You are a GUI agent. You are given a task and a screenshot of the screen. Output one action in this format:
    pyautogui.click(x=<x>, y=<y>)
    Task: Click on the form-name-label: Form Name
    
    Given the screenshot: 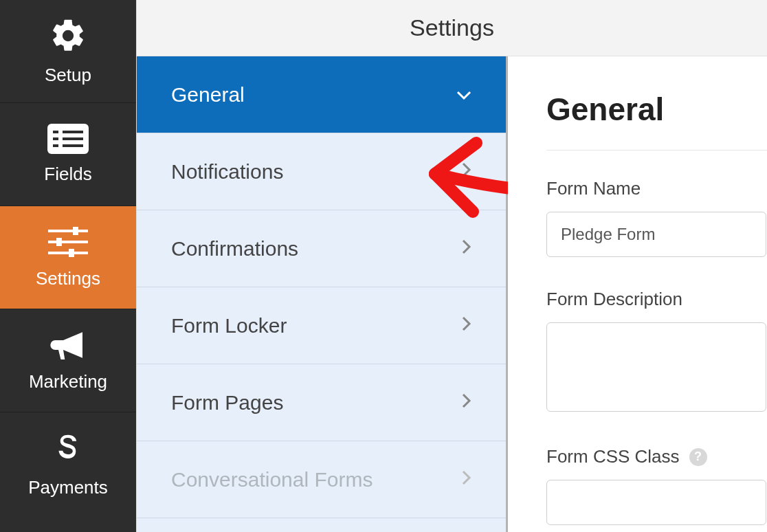 What is the action you would take?
    pyautogui.click(x=657, y=188)
    